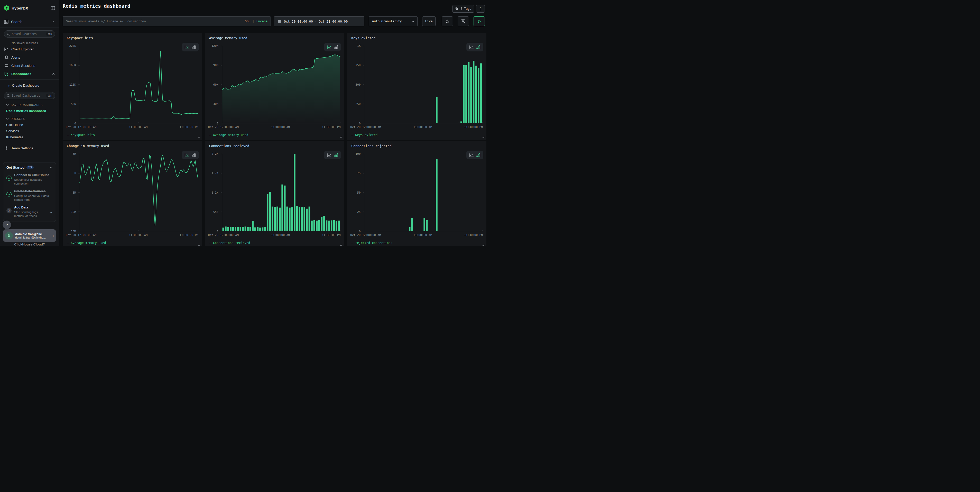  Describe the element at coordinates (53, 8) in the screenshot. I see `sidebar-collapse-icon` at that location.